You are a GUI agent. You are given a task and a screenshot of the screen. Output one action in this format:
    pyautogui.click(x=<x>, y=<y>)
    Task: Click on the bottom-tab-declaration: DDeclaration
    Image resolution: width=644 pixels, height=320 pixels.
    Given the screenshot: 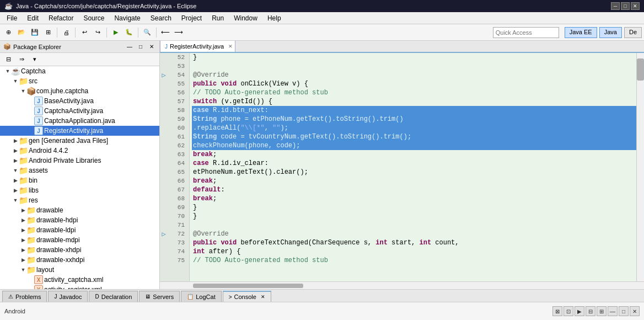 What is the action you would take?
    pyautogui.click(x=114, y=296)
    